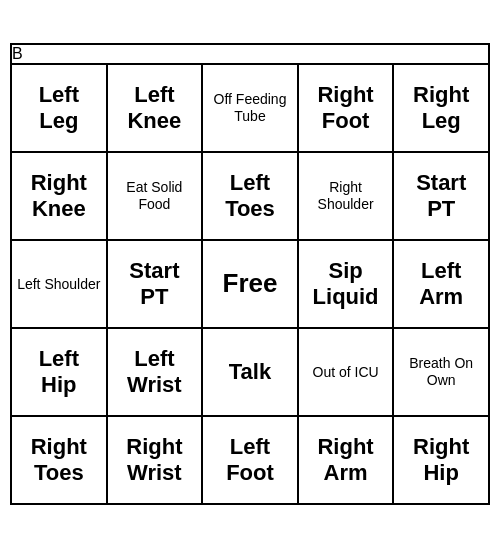  What do you see at coordinates (250, 108) in the screenshot?
I see `bingo-cell: Off Feeding Tube` at bounding box center [250, 108].